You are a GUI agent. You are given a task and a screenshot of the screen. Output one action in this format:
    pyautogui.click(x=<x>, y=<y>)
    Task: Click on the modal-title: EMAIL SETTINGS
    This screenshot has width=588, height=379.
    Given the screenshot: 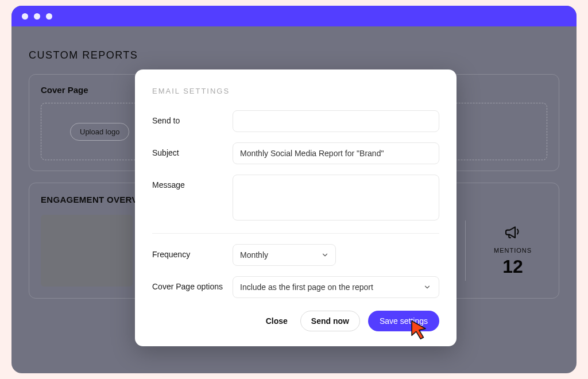 What is the action you would take?
    pyautogui.click(x=296, y=91)
    